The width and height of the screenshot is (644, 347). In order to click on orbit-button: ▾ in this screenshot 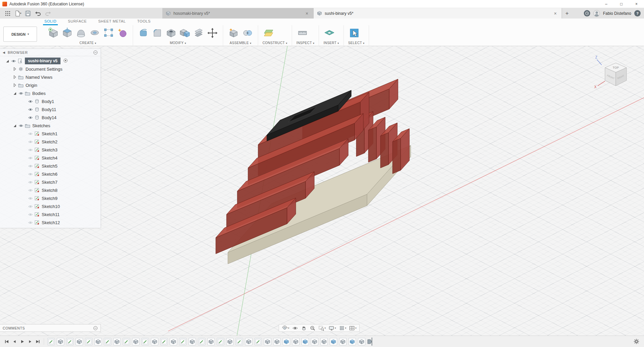, I will do `click(286, 328)`.